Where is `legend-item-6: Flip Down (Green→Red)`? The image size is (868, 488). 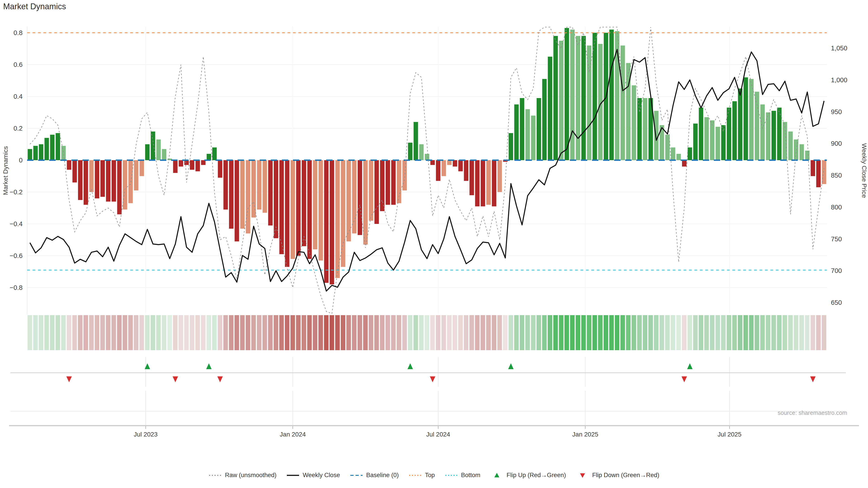
legend-item-6: Flip Down (Green→Red) is located at coordinates (618, 475).